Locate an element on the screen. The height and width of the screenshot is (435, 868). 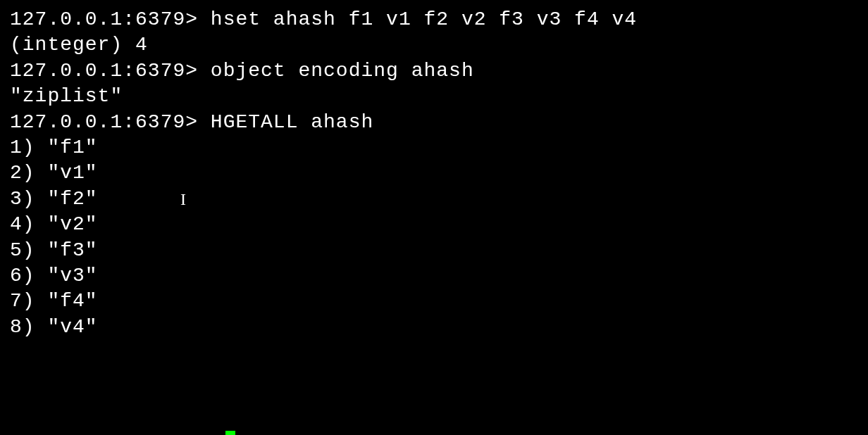
terminal-output-text: (integer) 4 is located at coordinates (79, 45).